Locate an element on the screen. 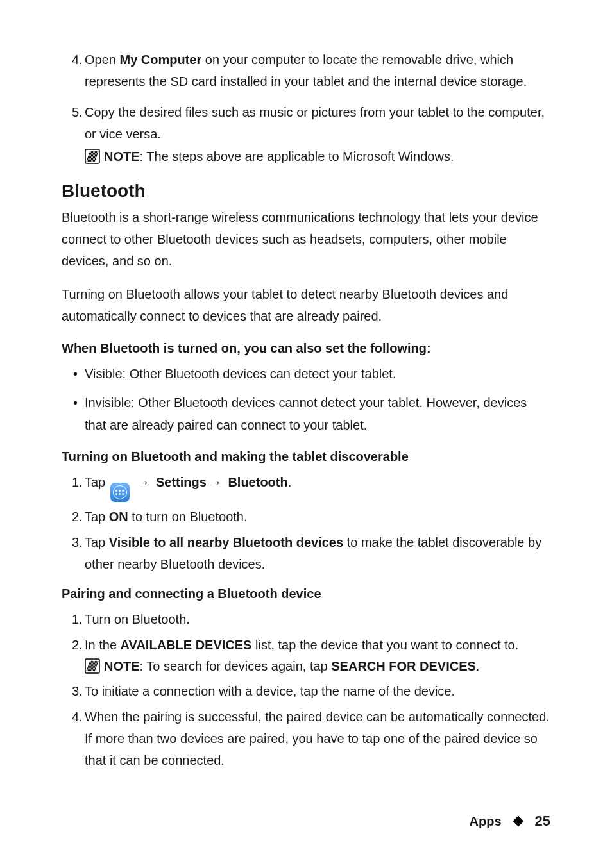 This screenshot has width=612, height=868. my-computer-label: My Computer is located at coordinates (160, 60).